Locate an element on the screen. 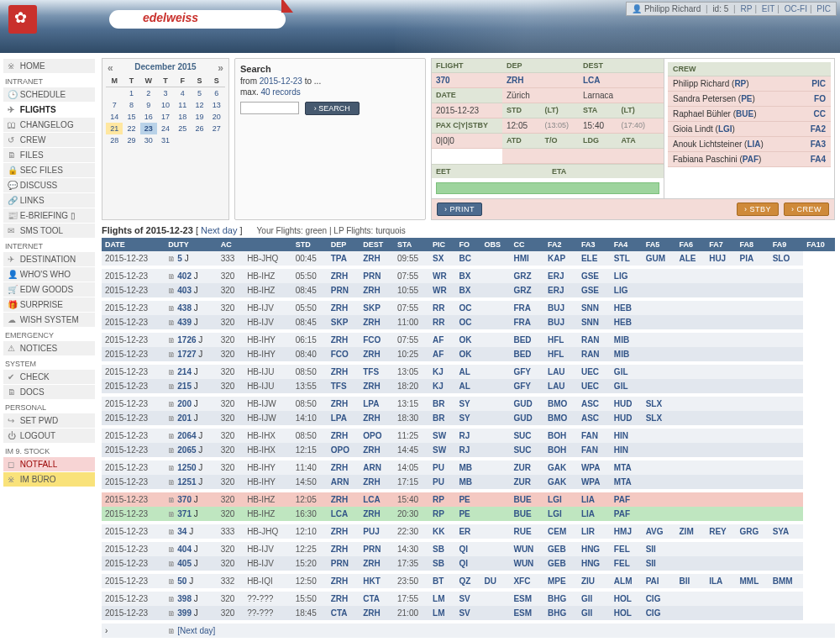 The image size is (840, 642). cal-day: 18 is located at coordinates (182, 117).